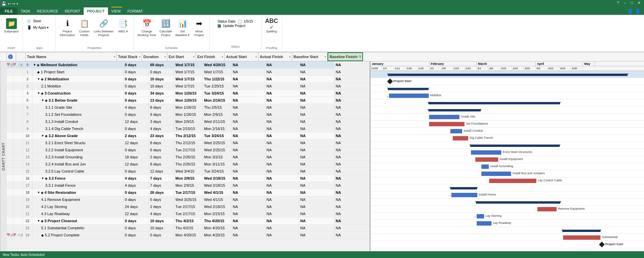 This screenshot has width=644, height=258. I want to click on links-between-projects-button: 🔗 Links BetweenProjects, so click(104, 28).